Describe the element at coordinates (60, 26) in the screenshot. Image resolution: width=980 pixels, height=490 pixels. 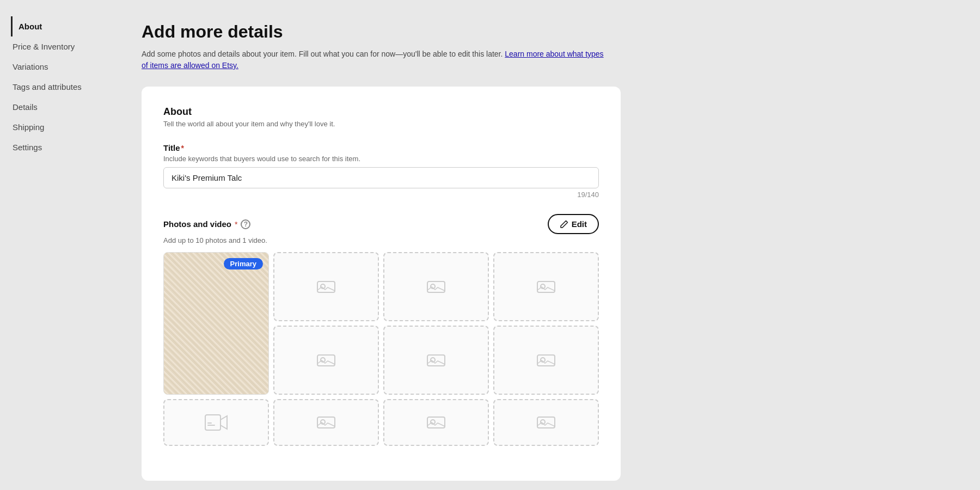
I see `sidebar-item-about: About` at that location.